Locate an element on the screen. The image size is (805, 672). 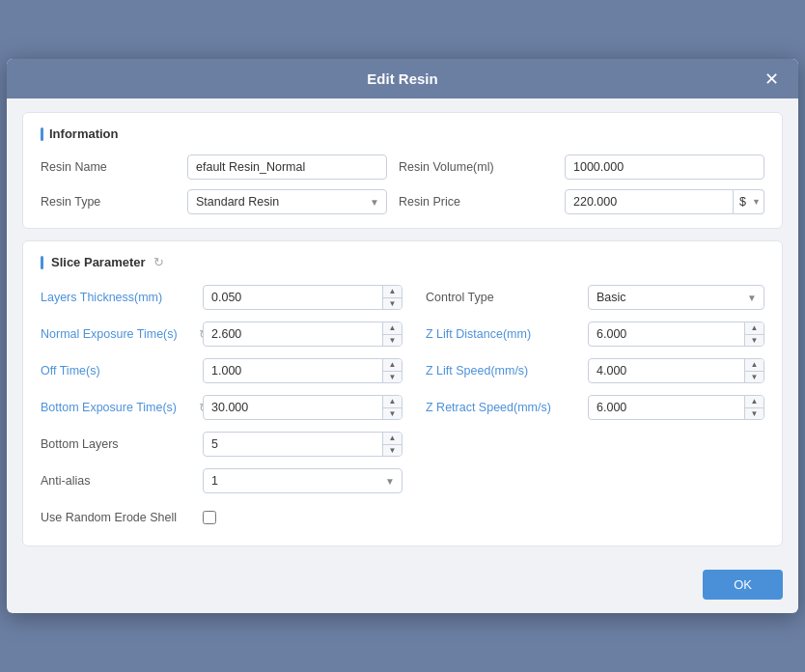
bottom-exposure-spinner-buttons: ▲ ▼ is located at coordinates (392, 407).